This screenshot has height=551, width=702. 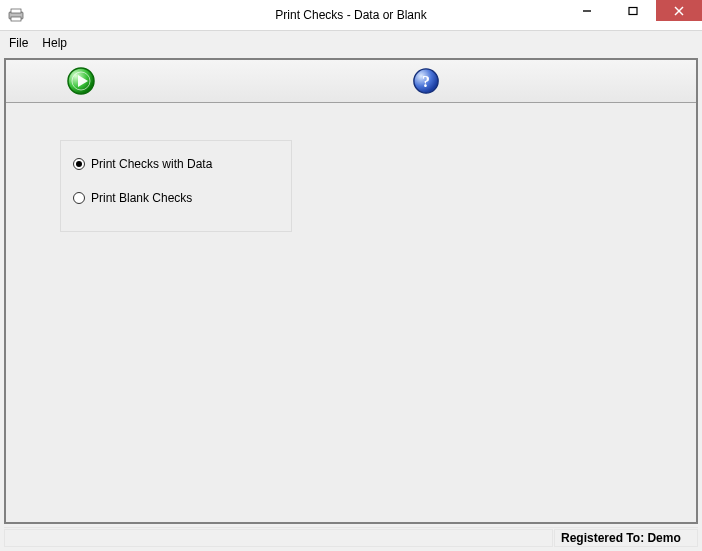 I want to click on menubar: File Help, so click(x=351, y=44).